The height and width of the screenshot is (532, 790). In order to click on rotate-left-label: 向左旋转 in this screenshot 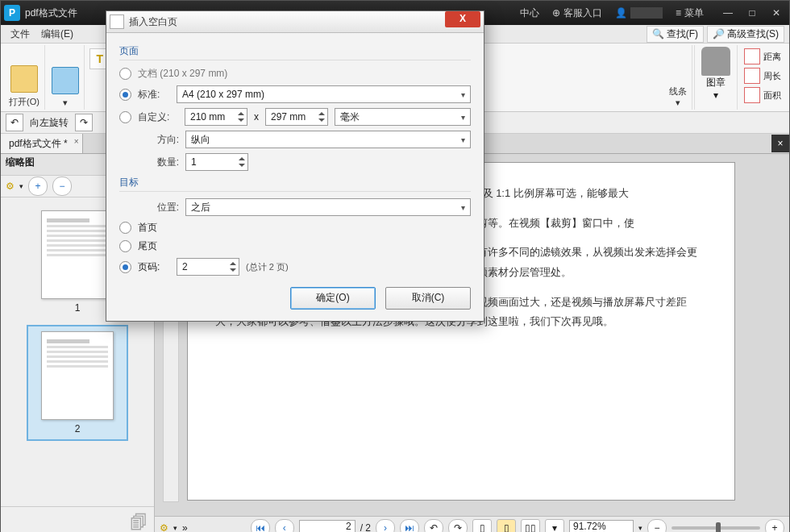, I will do `click(49, 123)`.